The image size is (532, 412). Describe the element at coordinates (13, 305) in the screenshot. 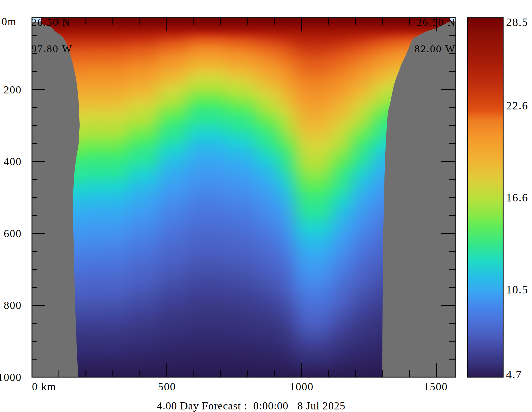

I see `depth-label-800: 800` at that location.